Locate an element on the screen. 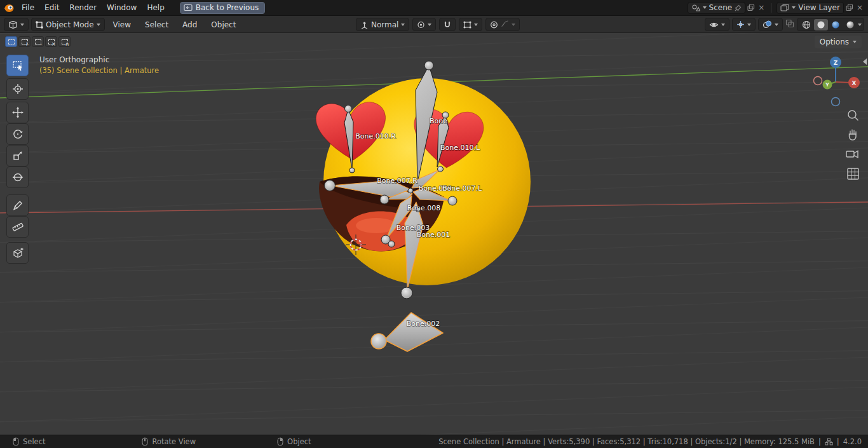 The image size is (868, 448). shading-solid-button is located at coordinates (821, 25).